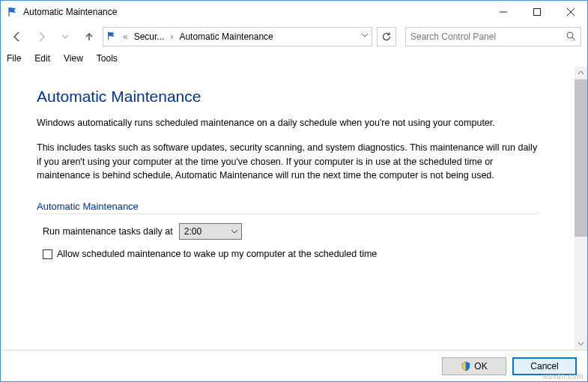 The width and height of the screenshot is (588, 382). Describe the element at coordinates (193, 231) in the screenshot. I see `time-value: 2:00` at that location.